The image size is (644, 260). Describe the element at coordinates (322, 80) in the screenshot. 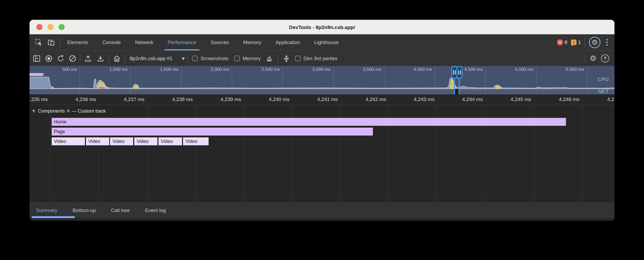

I see `timeline-overview: 500 ms1,000 ms1,500 ms2,000 ms2,500 ms3,…` at that location.